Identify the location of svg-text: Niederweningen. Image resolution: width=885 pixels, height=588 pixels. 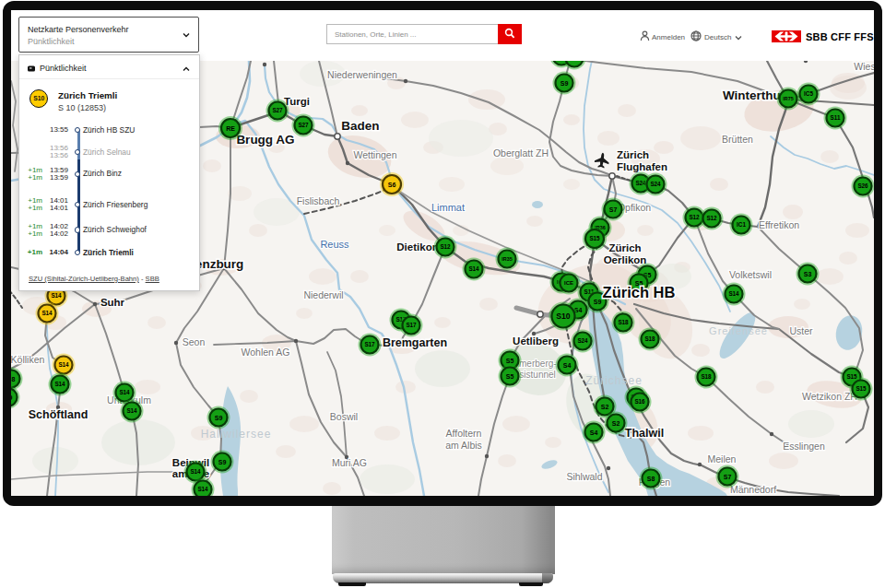
(362, 75).